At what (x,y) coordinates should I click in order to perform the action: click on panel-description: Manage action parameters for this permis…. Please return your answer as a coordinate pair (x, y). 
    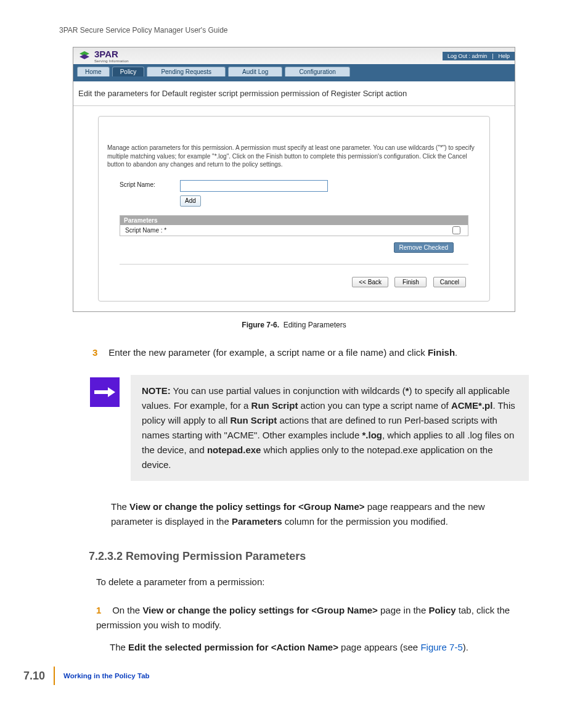
    Looking at the image, I should click on (294, 157).